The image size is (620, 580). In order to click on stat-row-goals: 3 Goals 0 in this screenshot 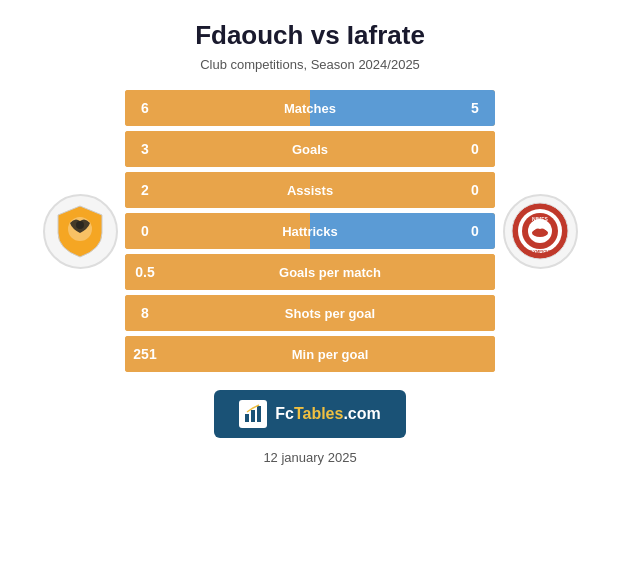, I will do `click(310, 149)`.